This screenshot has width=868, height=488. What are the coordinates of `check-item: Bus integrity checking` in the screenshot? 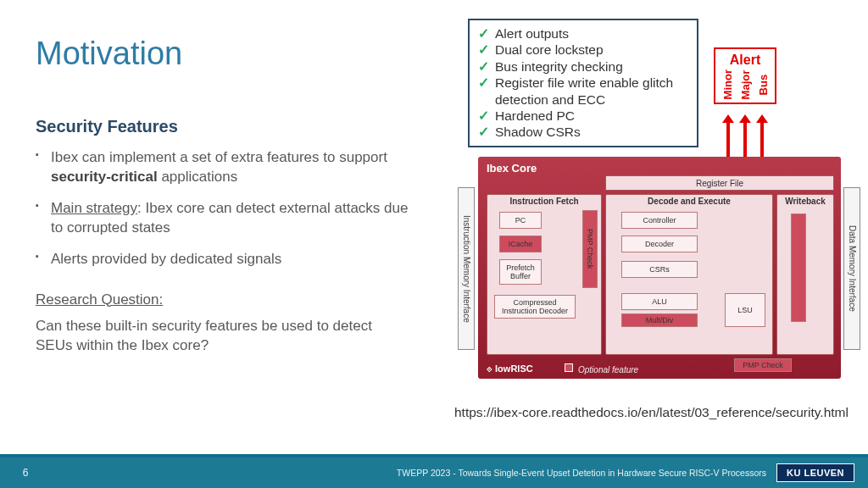 It's located at (582, 66).